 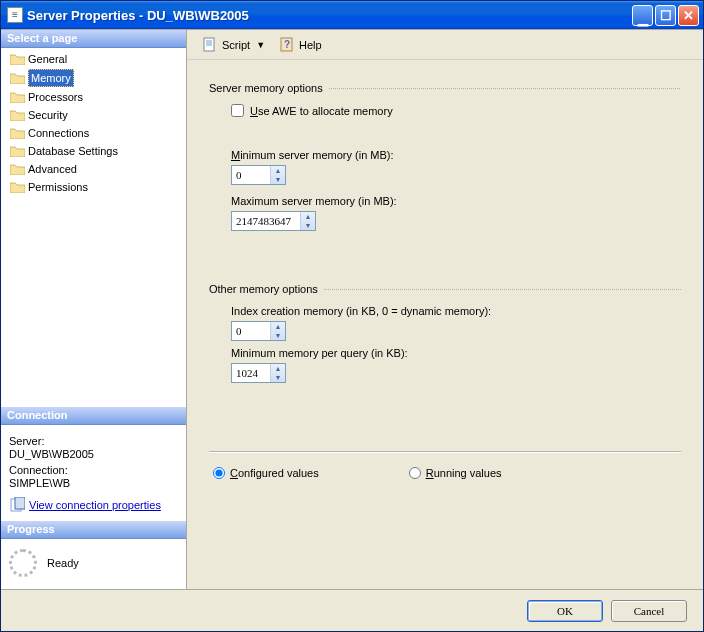 I want to click on page-item-database-settings: Database Settings, so click(x=94, y=151).